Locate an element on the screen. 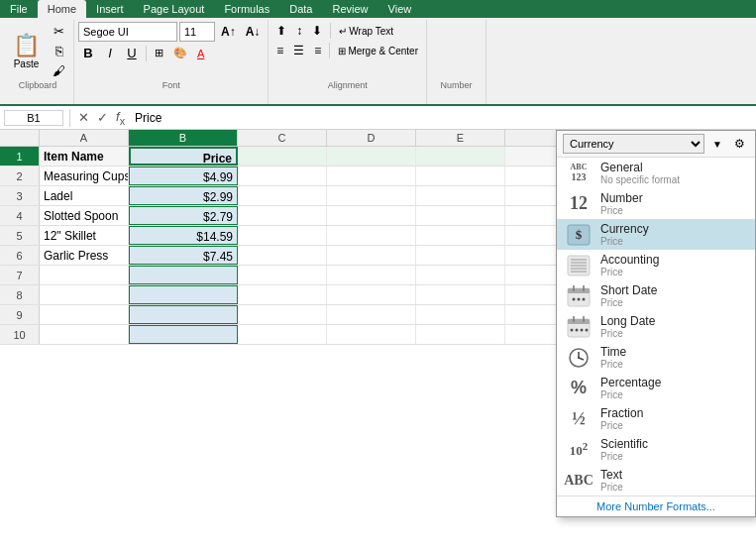  tab-file: File is located at coordinates (19, 9).